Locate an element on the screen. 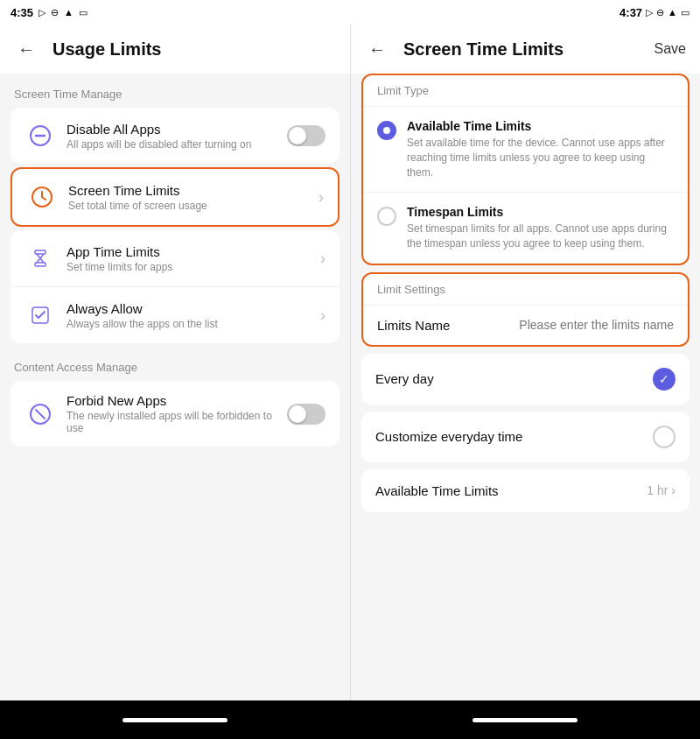  disable-all-apps-card: Disable All Apps All apps will be disabl… is located at coordinates (175, 136).